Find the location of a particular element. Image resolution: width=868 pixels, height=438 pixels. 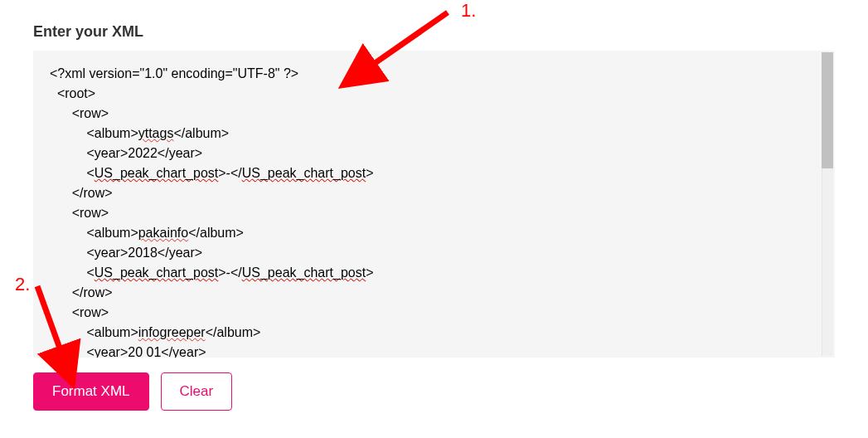

page-title: Enter your XML is located at coordinates (434, 32).